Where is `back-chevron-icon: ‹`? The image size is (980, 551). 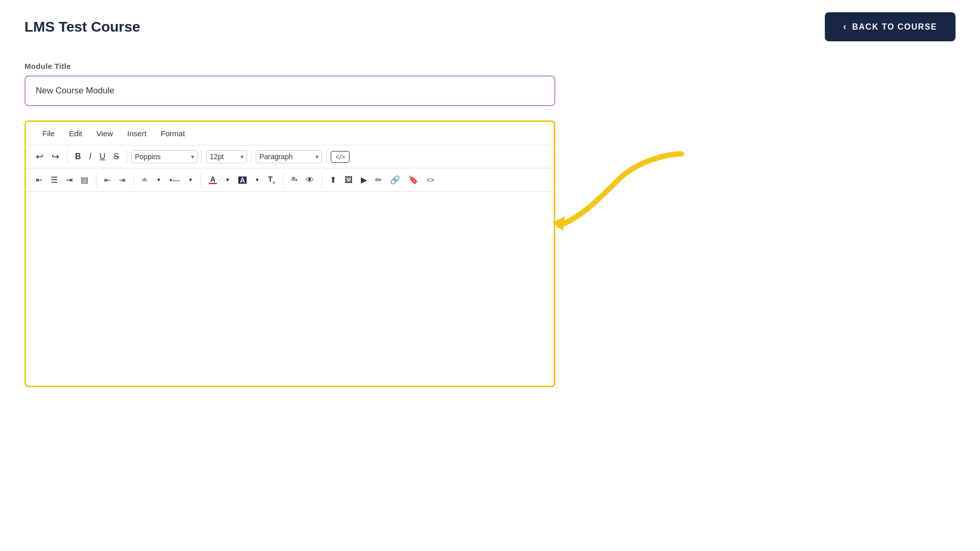
back-chevron-icon: ‹ is located at coordinates (845, 27).